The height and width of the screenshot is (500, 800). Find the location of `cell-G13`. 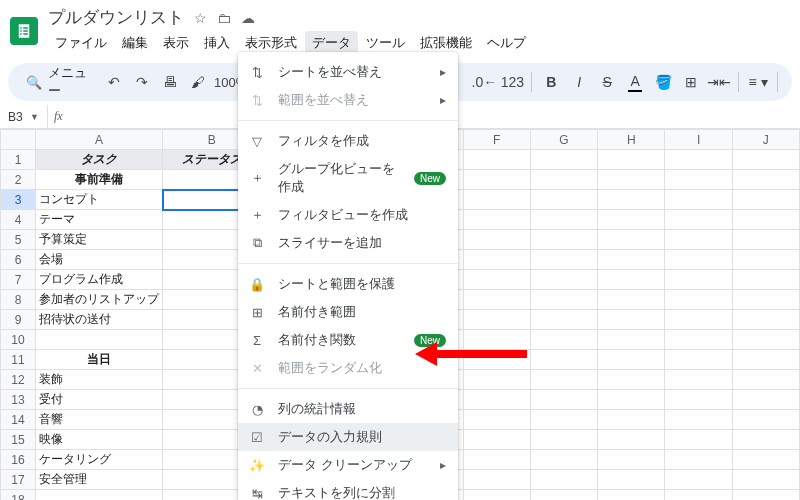

cell-G13 is located at coordinates (564, 400).